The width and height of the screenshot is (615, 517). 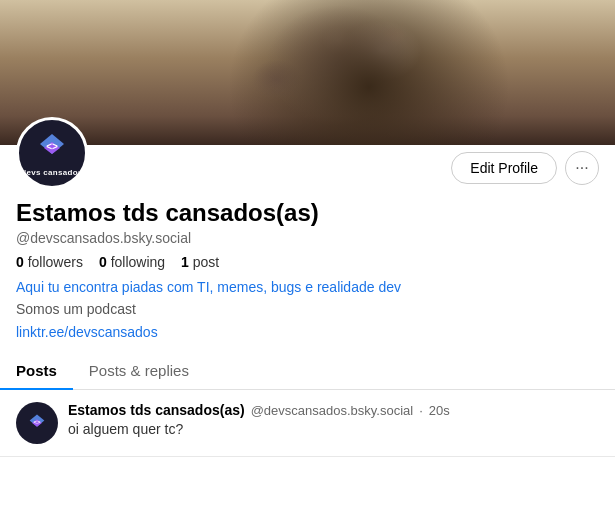 I want to click on following-label: following, so click(x=138, y=262).